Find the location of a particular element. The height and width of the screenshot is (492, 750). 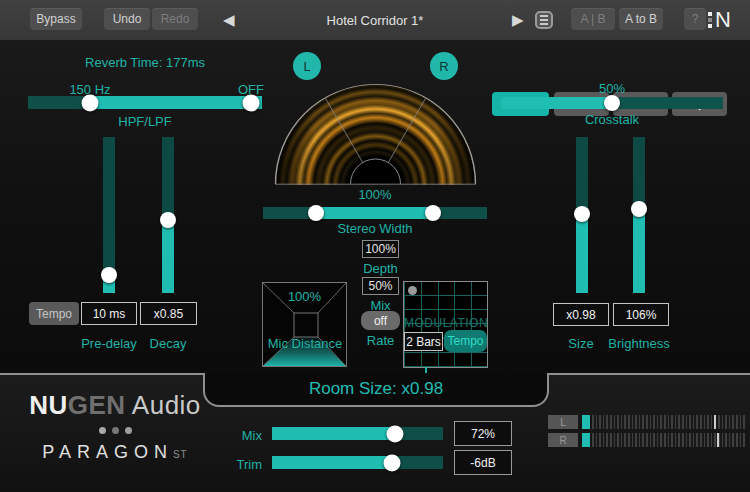

undo-button: Undo is located at coordinates (127, 19).